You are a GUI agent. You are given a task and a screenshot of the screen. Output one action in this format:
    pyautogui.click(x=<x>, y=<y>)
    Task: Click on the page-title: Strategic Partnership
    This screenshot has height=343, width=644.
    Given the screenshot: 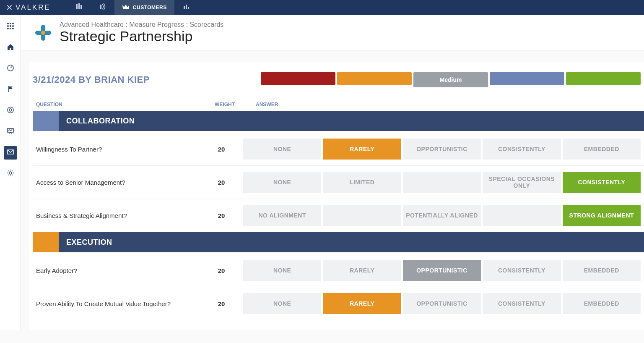 What is the action you would take?
    pyautogui.click(x=142, y=36)
    